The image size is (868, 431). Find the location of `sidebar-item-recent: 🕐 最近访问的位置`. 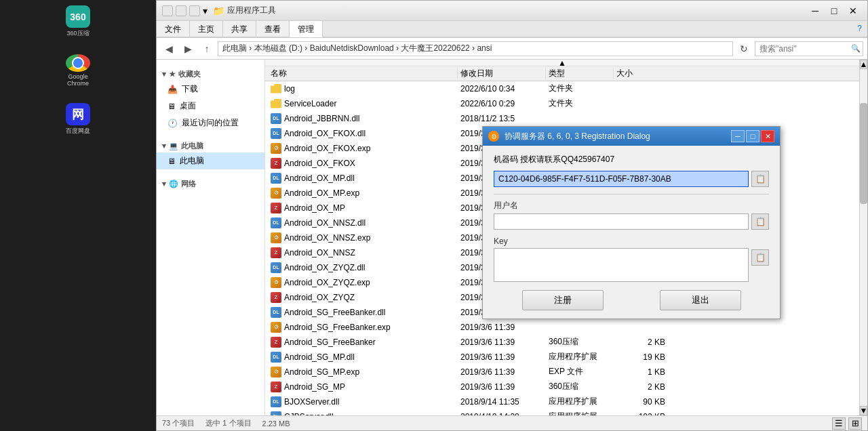

sidebar-item-recent: 🕐 最近访问的位置 is located at coordinates (210, 123).